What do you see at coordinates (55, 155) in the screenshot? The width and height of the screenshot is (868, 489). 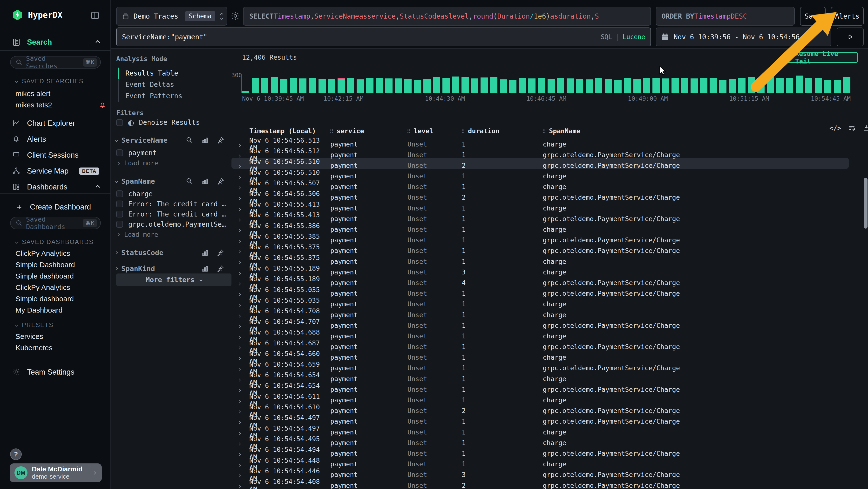 I see `sidebar-item-client-sessions: Client Sessions` at bounding box center [55, 155].